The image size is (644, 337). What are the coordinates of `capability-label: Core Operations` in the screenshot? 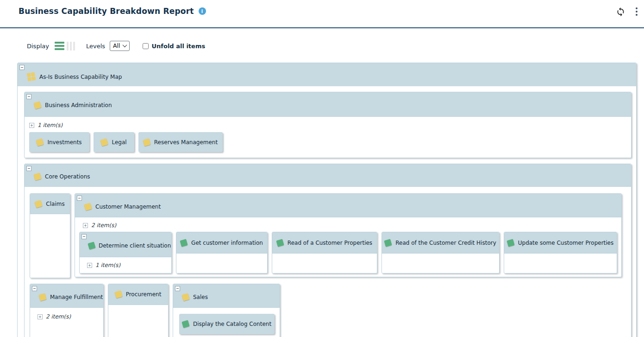 It's located at (68, 177).